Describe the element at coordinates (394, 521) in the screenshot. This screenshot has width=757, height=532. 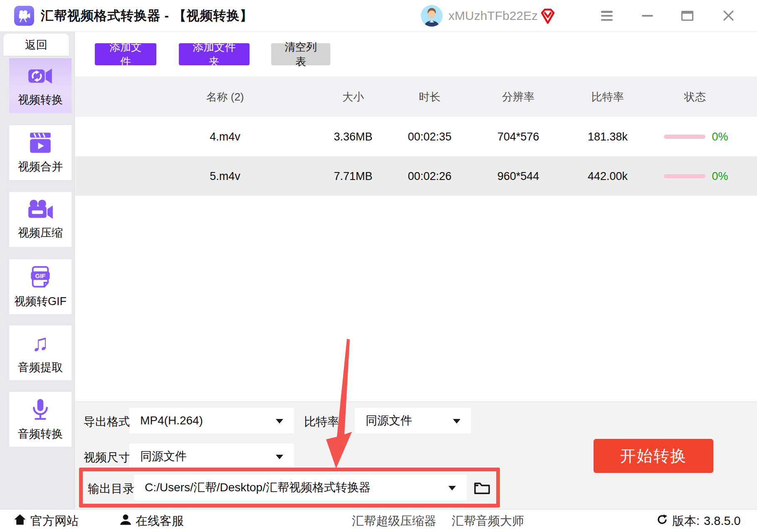
I see `compressor-product-link: 汇帮超级压缩器` at that location.